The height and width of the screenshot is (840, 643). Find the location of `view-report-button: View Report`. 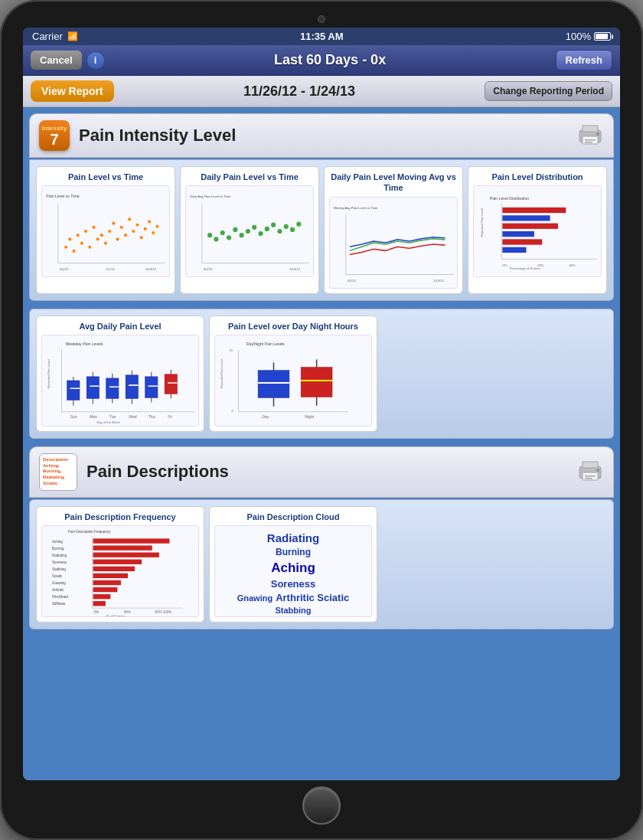

view-report-button: View Report is located at coordinates (72, 91).